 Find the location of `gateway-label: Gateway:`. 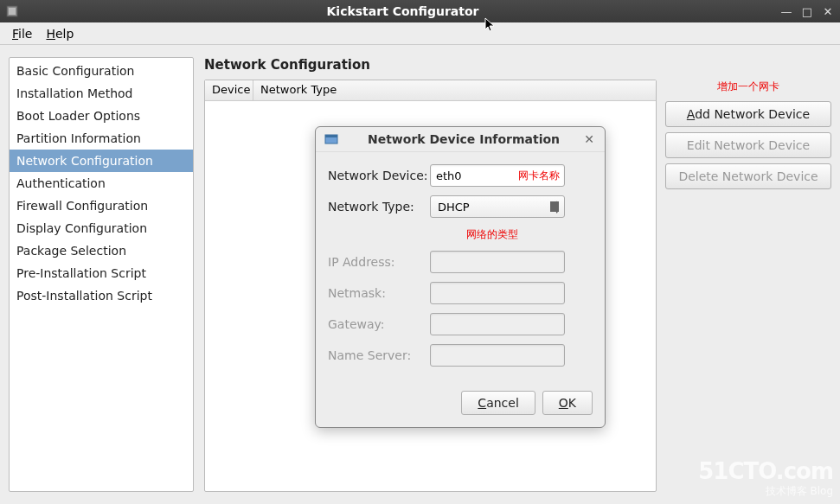

gateway-label: Gateway: is located at coordinates (379, 324).